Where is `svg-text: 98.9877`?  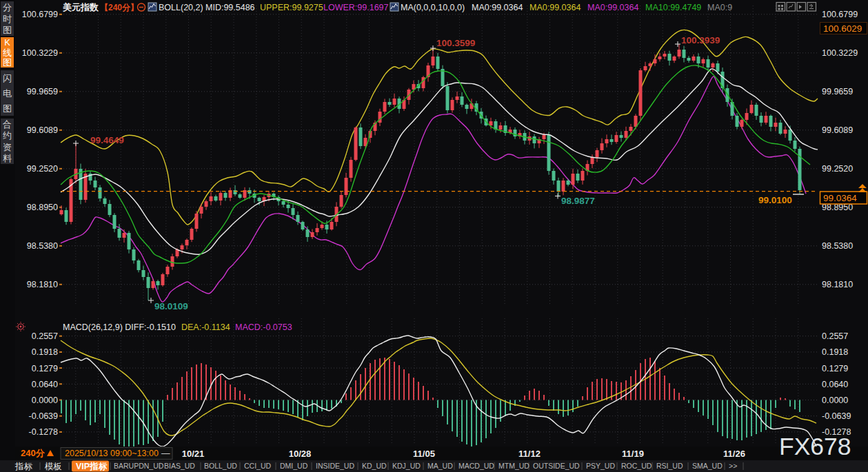
svg-text: 98.9877 is located at coordinates (578, 201).